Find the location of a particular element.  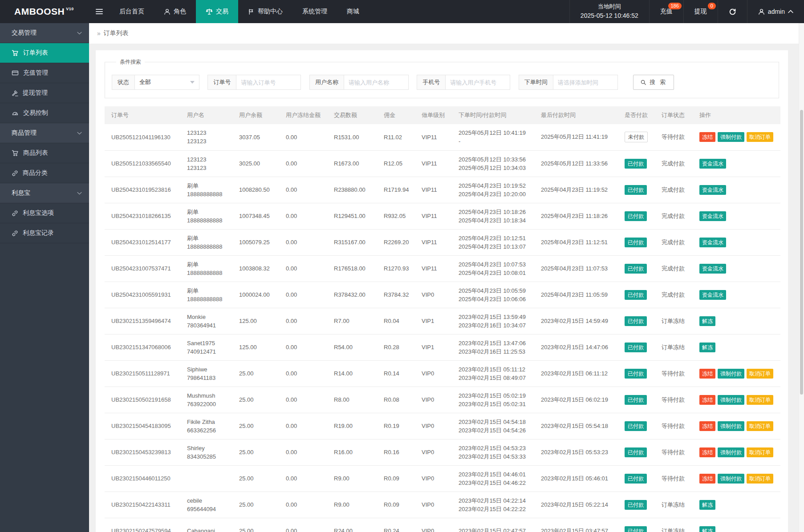

page-title: 订单列表 is located at coordinates (116, 33).